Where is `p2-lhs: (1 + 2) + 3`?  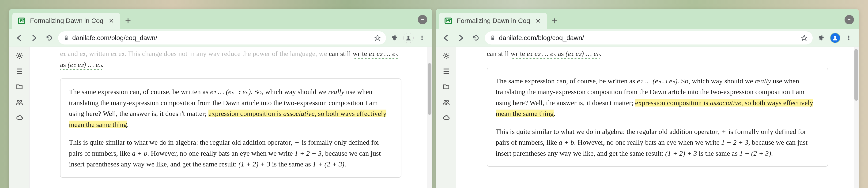
p2-lhs: (1 + 2) + 3 is located at coordinates (254, 164).